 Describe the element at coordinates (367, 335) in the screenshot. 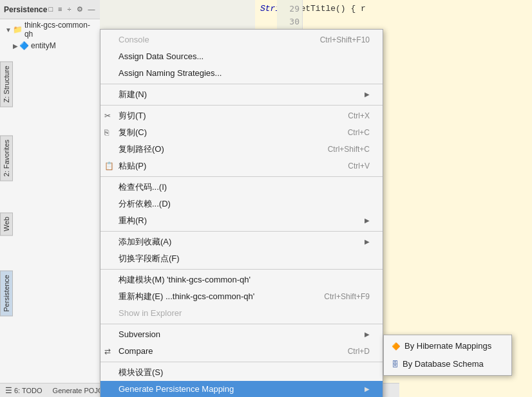

I see `submenu-arrow-subversion: ▶` at that location.